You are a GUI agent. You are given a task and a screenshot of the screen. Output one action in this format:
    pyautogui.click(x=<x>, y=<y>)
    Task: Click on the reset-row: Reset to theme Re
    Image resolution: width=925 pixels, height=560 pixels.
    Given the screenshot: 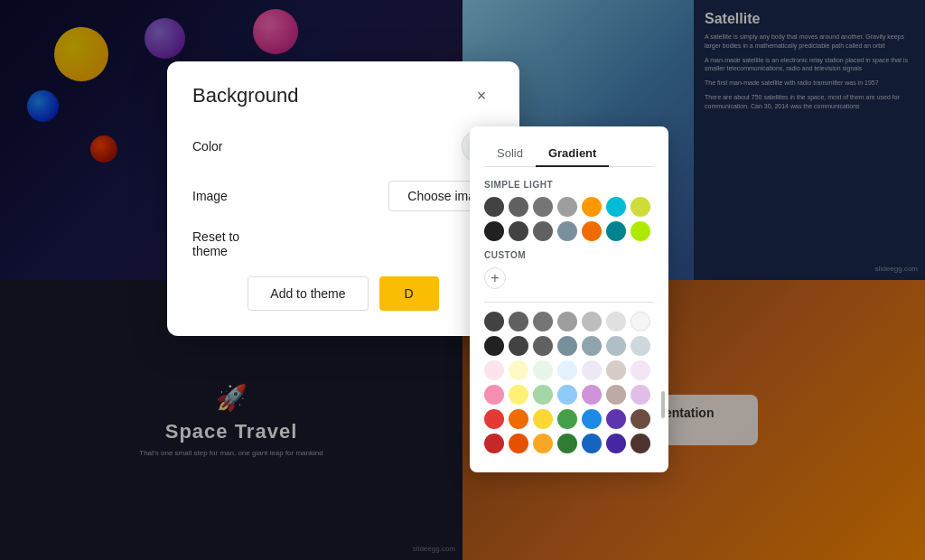 What is the action you would take?
    pyautogui.click(x=343, y=244)
    